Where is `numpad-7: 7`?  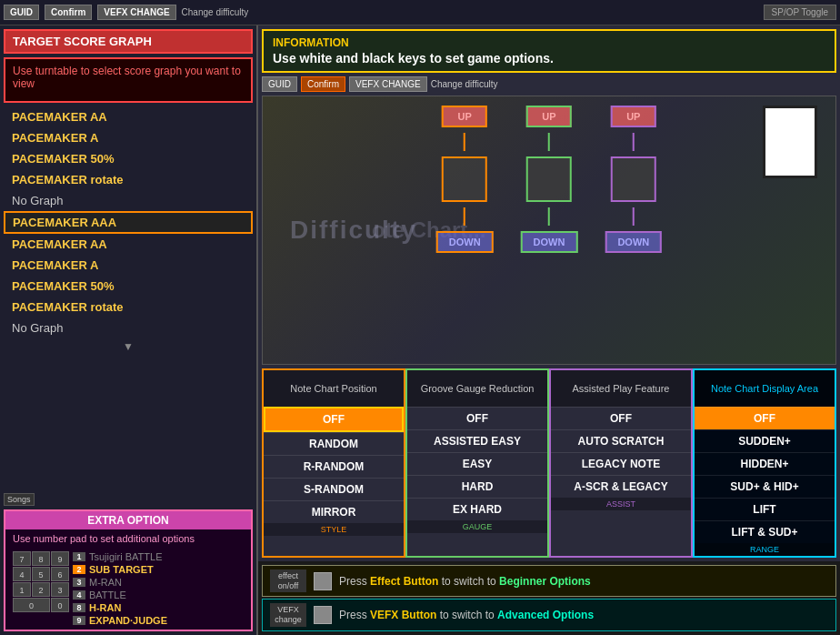 numpad-7: 7 is located at coordinates (22, 559).